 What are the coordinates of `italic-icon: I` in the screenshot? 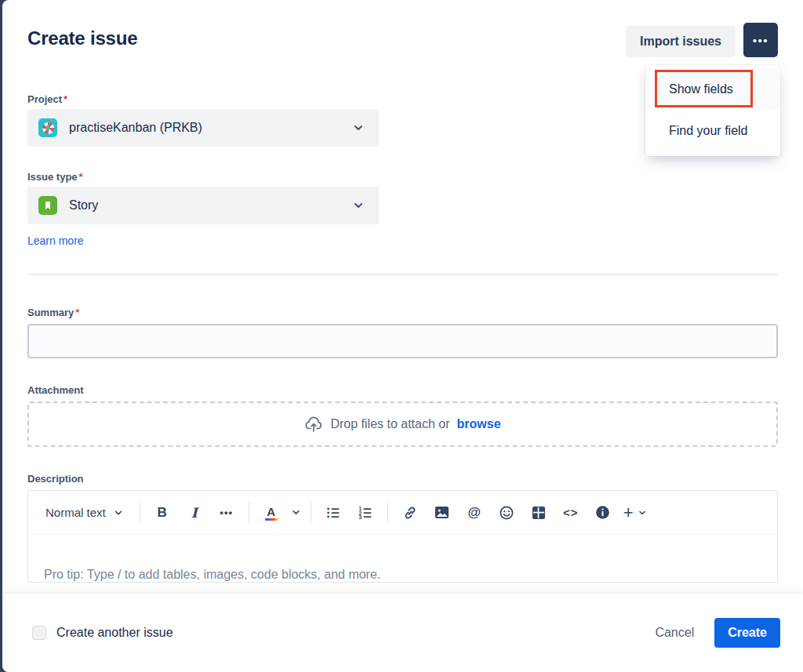 It's located at (194, 513).